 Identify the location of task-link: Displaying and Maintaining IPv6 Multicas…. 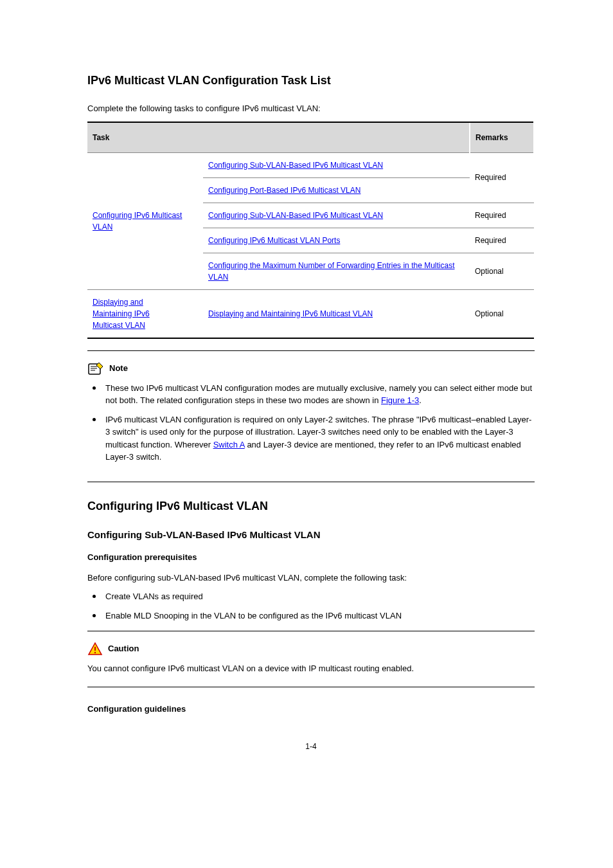
(290, 314).